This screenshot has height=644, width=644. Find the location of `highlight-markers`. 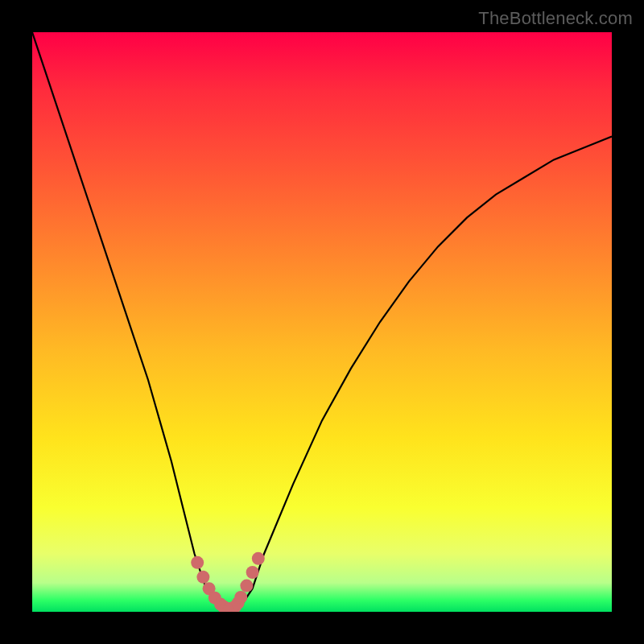

highlight-markers is located at coordinates (228, 582).